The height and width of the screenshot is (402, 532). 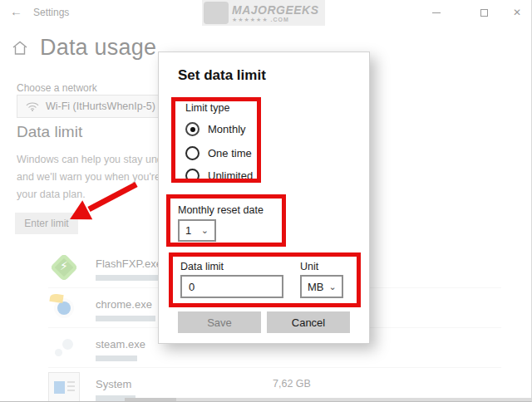 What do you see at coordinates (226, 221) in the screenshot?
I see `annotation-box-reset-date` at bounding box center [226, 221].